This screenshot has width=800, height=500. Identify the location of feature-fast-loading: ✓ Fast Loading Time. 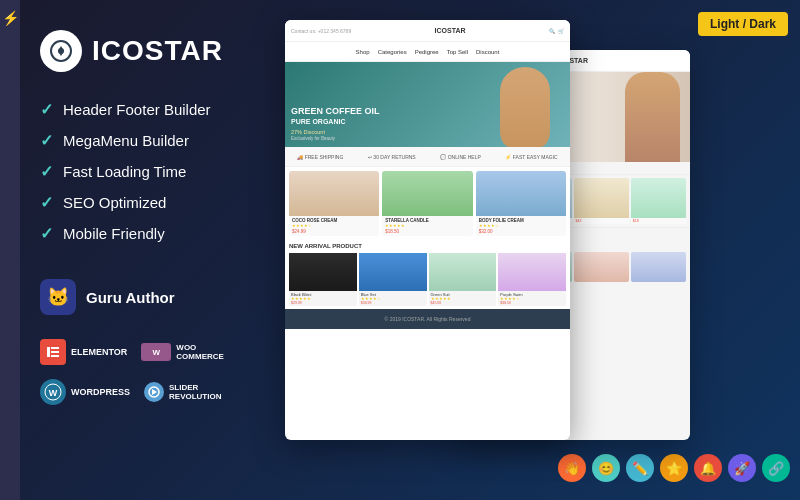
(148, 172).